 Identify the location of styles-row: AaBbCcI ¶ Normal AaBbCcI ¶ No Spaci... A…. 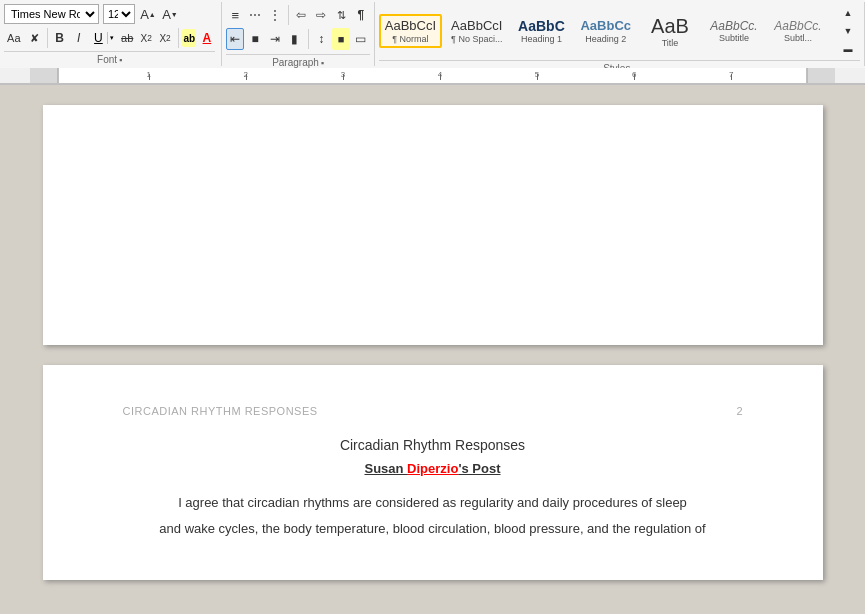
(620, 31).